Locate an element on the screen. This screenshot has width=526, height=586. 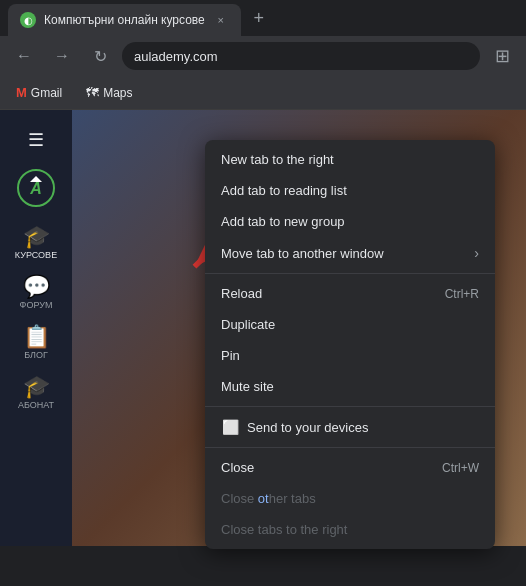
courses-icon: 🎓 is located at coordinates (36, 237).